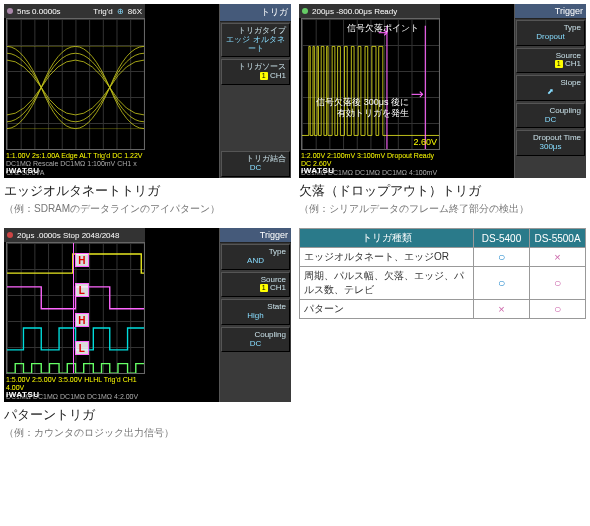 This screenshot has width=590, height=526. I want to click on meas-label: 2.60V, so click(425, 142).